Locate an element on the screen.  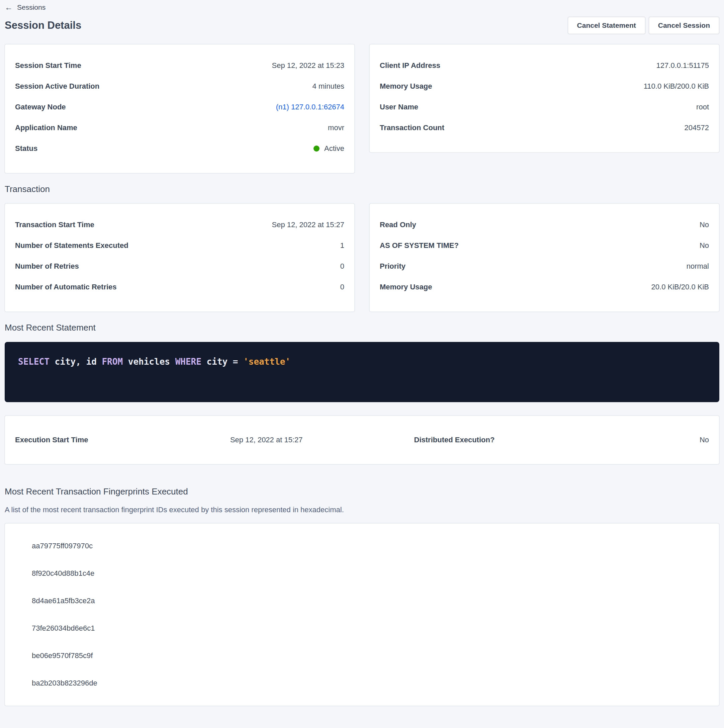
kv-label: Gateway Node is located at coordinates (41, 107).